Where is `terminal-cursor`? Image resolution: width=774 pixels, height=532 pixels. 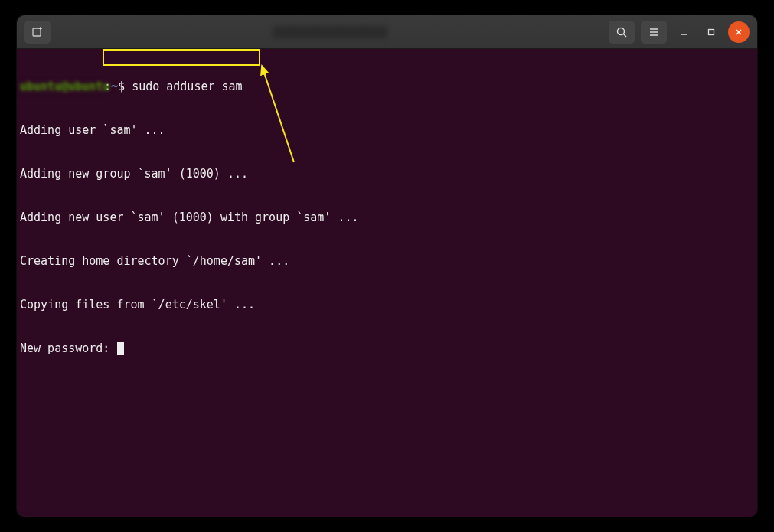
terminal-cursor is located at coordinates (121, 349).